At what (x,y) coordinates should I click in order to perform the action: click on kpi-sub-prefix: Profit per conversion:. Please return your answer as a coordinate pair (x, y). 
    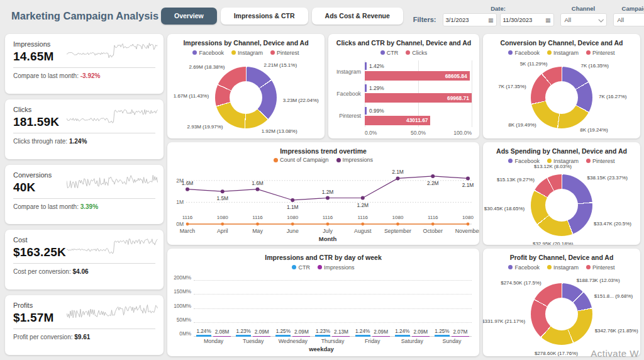
    Looking at the image, I should click on (43, 337).